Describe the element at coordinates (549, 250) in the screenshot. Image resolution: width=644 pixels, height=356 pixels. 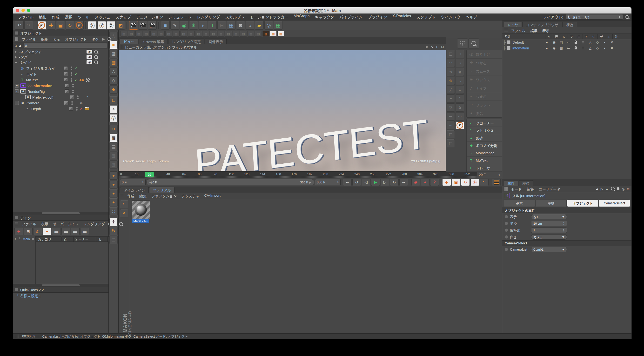
I see `field-dropdown: Cam01▼` at that location.